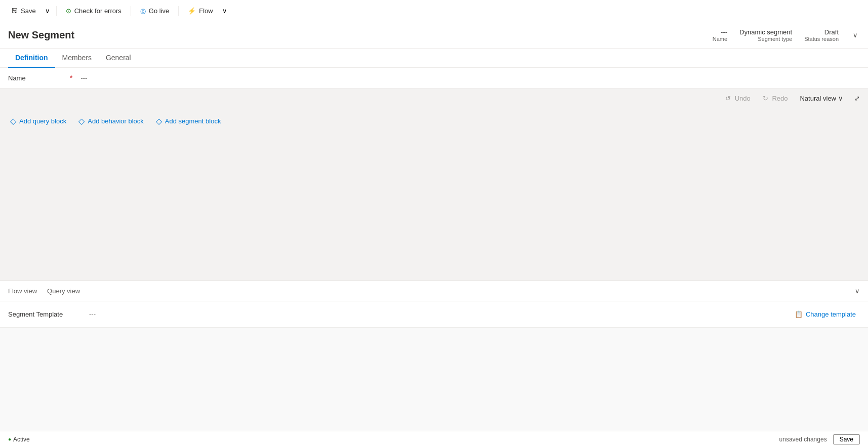  I want to click on name-meta-label: Name, so click(720, 39).